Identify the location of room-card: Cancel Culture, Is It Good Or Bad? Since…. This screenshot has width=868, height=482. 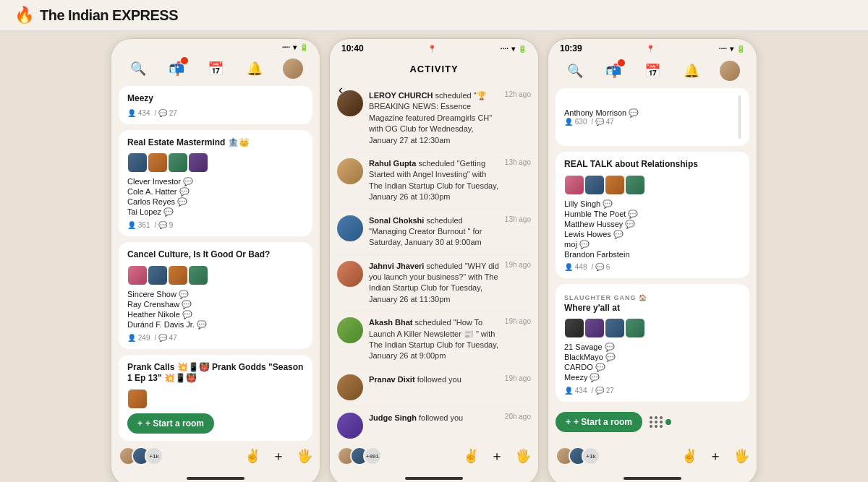
(216, 296).